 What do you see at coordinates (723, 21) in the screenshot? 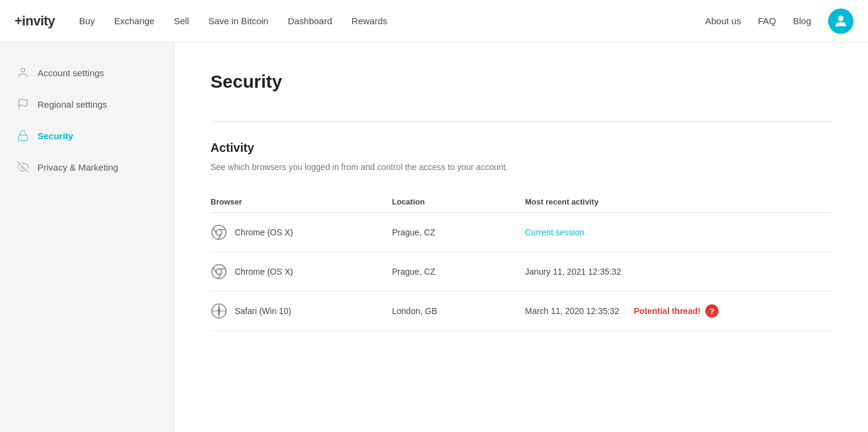
I see `nav-about-us: About us` at bounding box center [723, 21].